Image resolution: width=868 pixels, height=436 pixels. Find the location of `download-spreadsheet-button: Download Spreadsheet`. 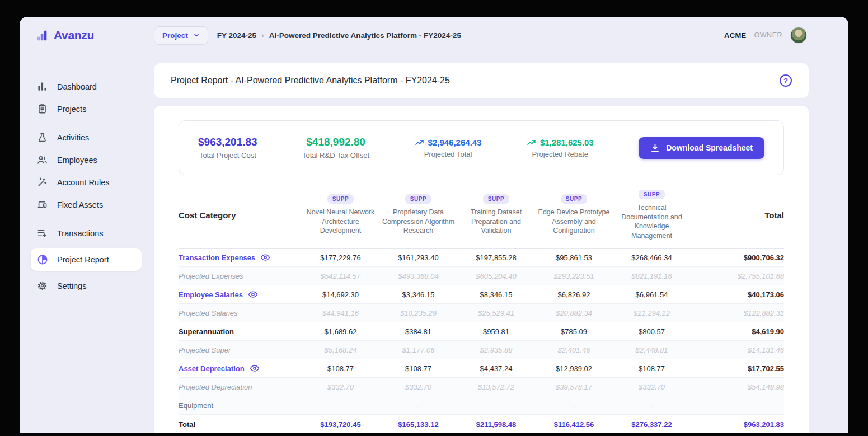

download-spreadsheet-button: Download Spreadsheet is located at coordinates (702, 148).